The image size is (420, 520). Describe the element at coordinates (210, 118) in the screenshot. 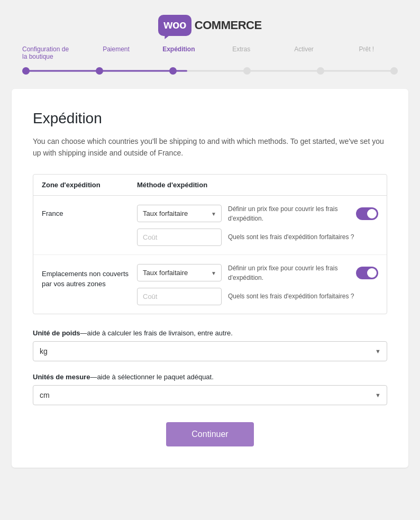

I see `page-title: Expédition` at that location.